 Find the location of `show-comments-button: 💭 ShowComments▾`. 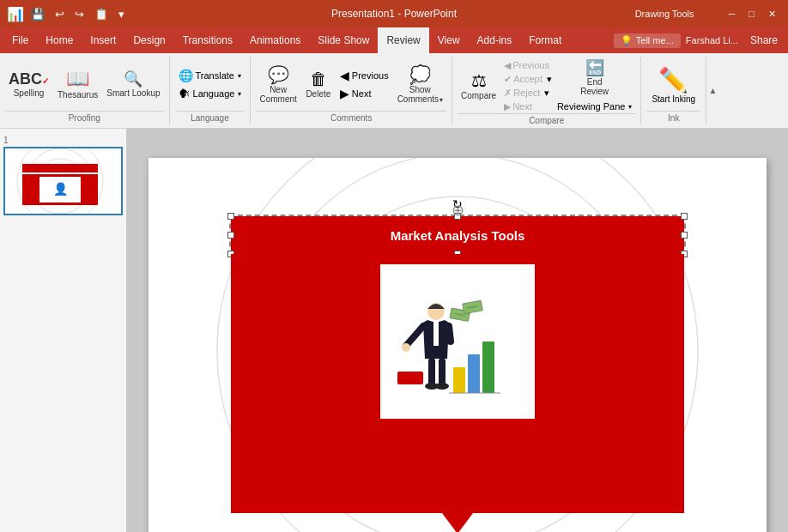

show-comments-button: 💭 ShowComments▾ is located at coordinates (421, 85).